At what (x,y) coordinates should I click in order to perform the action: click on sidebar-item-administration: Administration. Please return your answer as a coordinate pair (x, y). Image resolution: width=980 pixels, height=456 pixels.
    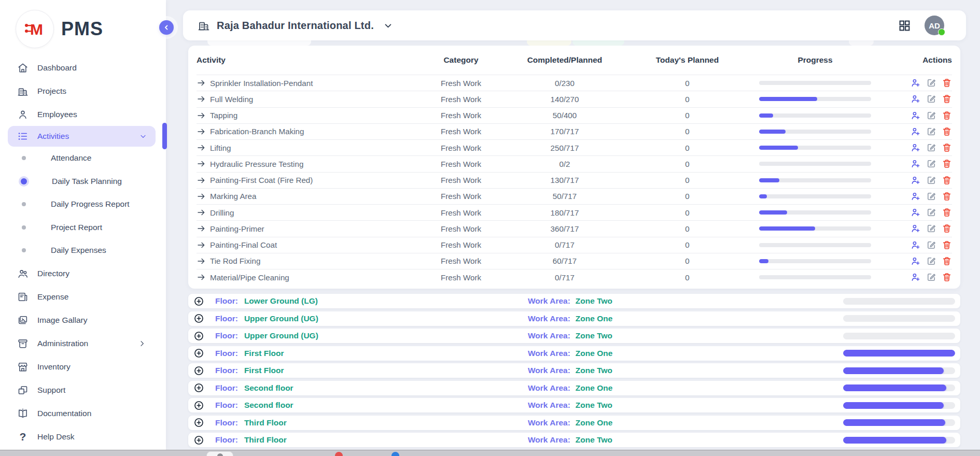
    Looking at the image, I should click on (83, 344).